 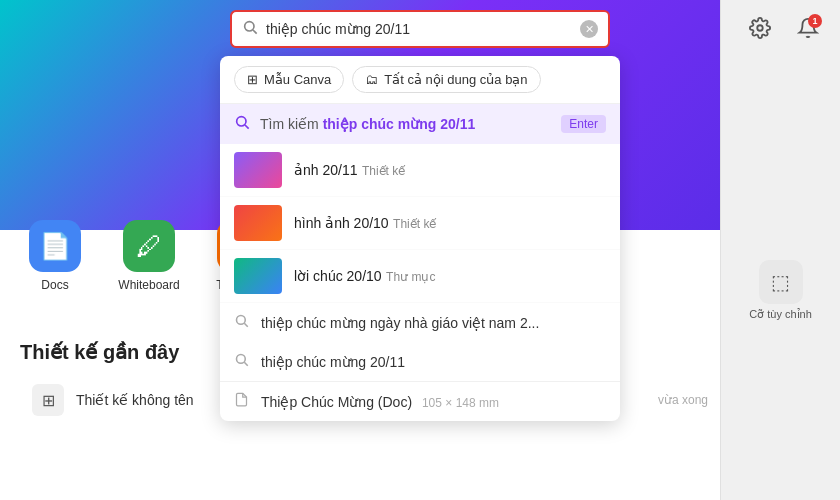 What do you see at coordinates (781, 282) in the screenshot?
I see `custom-size-icon: ⬚` at bounding box center [781, 282].